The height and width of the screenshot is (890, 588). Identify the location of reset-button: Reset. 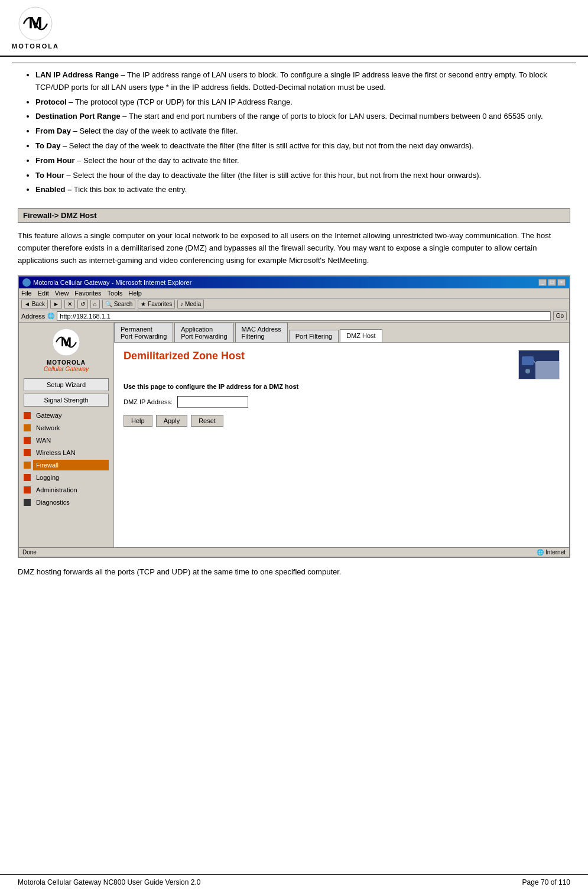
(207, 421).